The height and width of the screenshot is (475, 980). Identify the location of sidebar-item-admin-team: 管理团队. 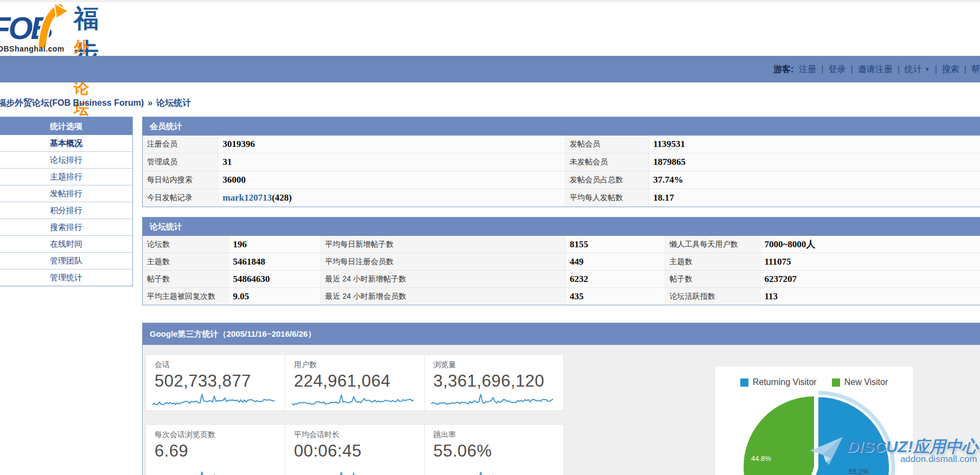
(66, 260).